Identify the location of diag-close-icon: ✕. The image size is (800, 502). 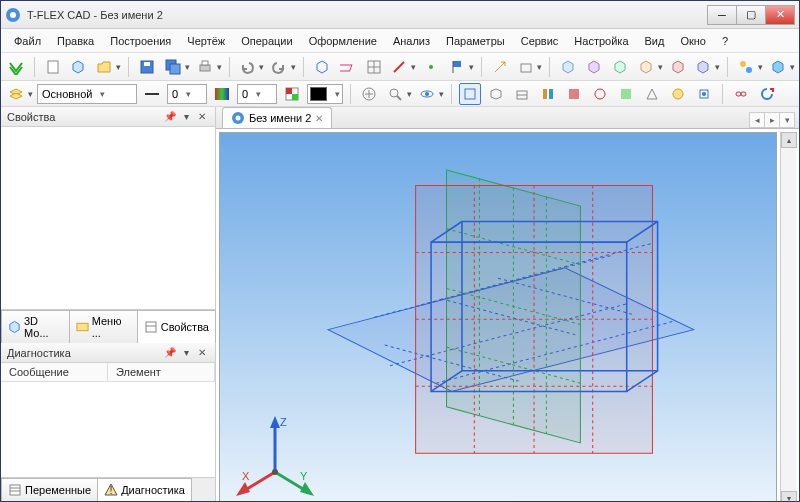
(202, 353).